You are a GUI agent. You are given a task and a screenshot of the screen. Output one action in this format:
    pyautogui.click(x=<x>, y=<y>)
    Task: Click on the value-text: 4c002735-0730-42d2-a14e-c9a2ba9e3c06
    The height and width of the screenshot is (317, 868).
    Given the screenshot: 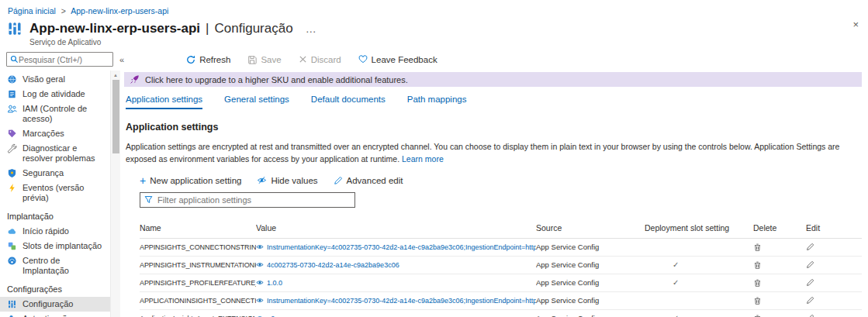 What is the action you would take?
    pyautogui.click(x=334, y=265)
    